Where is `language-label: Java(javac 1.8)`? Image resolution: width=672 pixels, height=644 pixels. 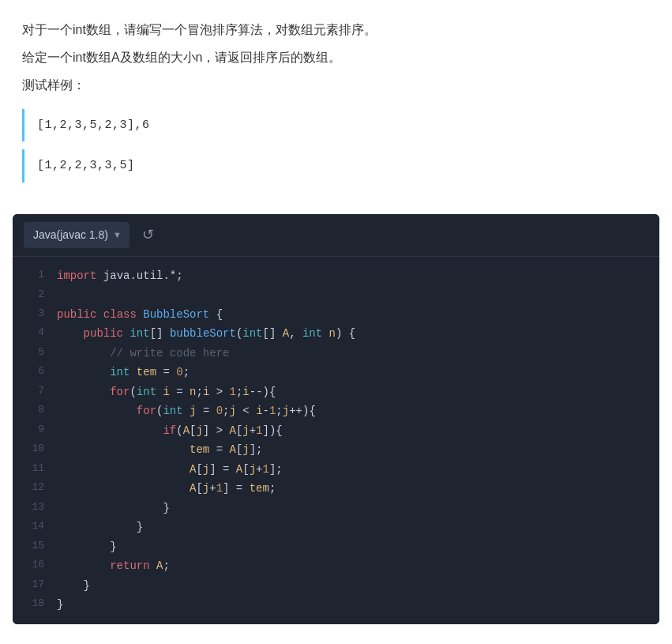 language-label: Java(javac 1.8) is located at coordinates (71, 235).